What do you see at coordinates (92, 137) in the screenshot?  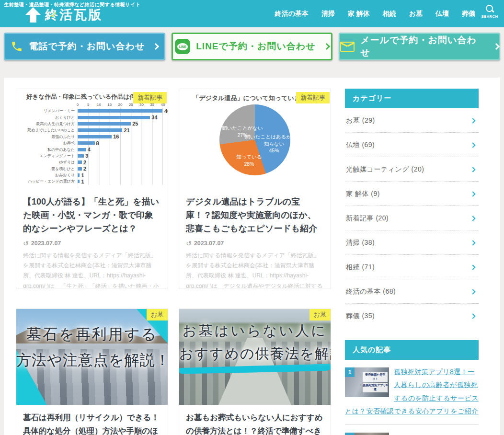 I see `bar-row: 最強のふたり16` at bounding box center [92, 137].